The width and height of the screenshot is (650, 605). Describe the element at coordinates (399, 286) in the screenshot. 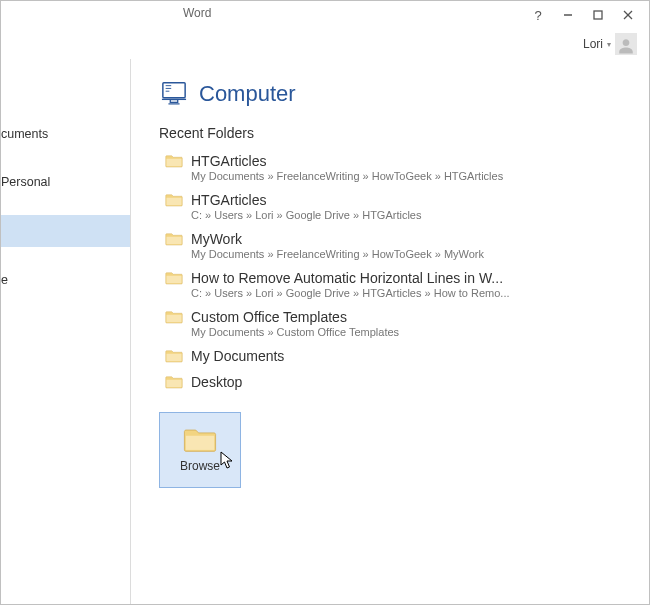

I see `recent-folder-item: How to Remove Automatic Horizontal Lines…` at that location.